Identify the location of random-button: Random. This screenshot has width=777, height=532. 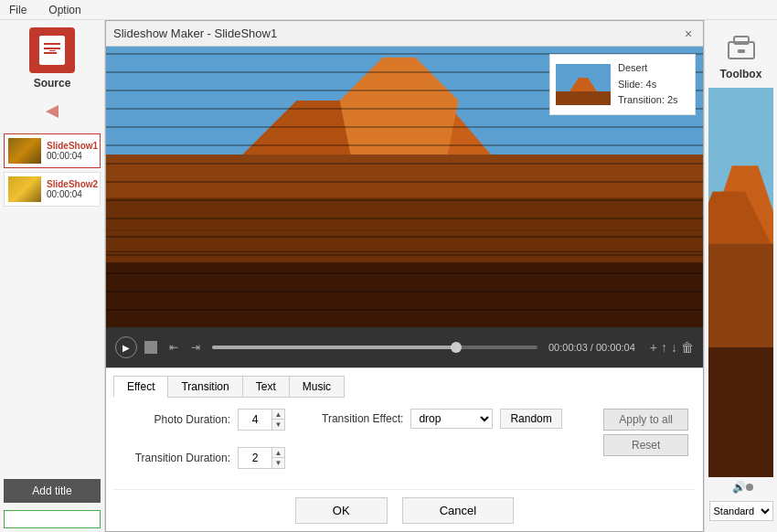
(530, 419).